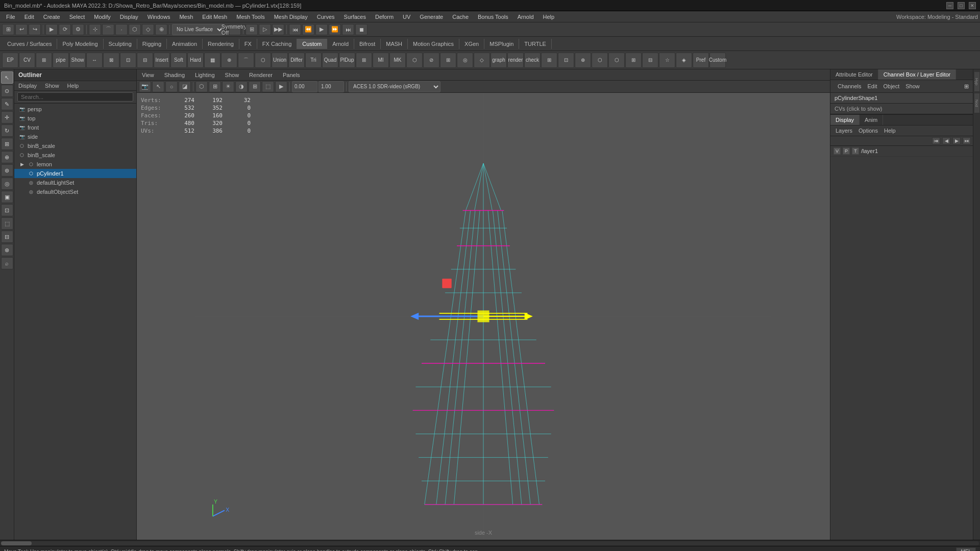 Image resolution: width=980 pixels, height=551 pixels. What do you see at coordinates (890, 131) in the screenshot?
I see `layers-menu-help: Help` at bounding box center [890, 131].